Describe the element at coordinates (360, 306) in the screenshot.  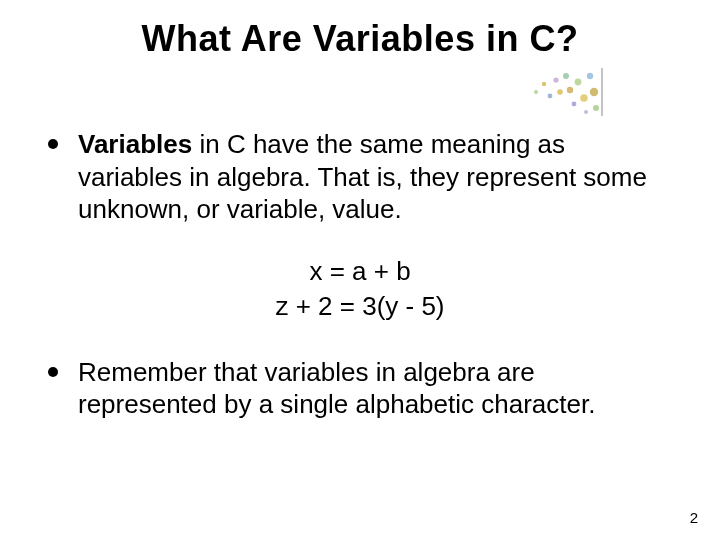
I see `equation-line: z + 2 = 3(y - 5)` at that location.